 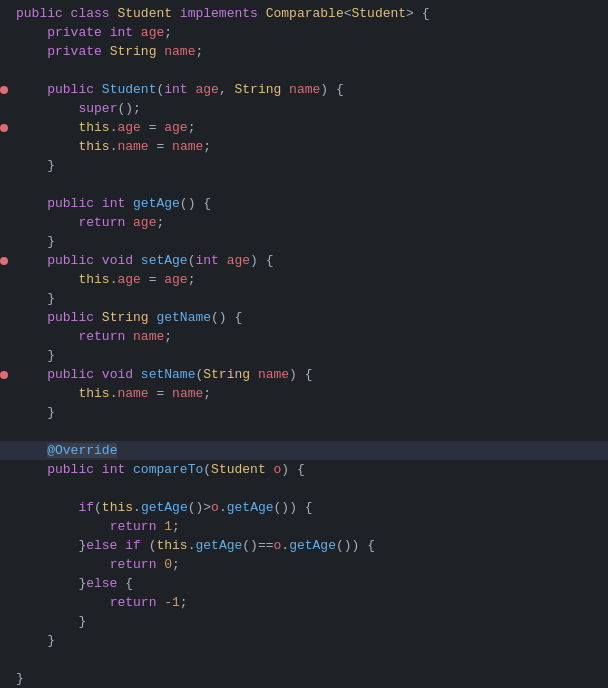 What do you see at coordinates (192, 546) in the screenshot?
I see `code-text: }else if (this.getAge()==o.getAge()) {` at bounding box center [192, 546].